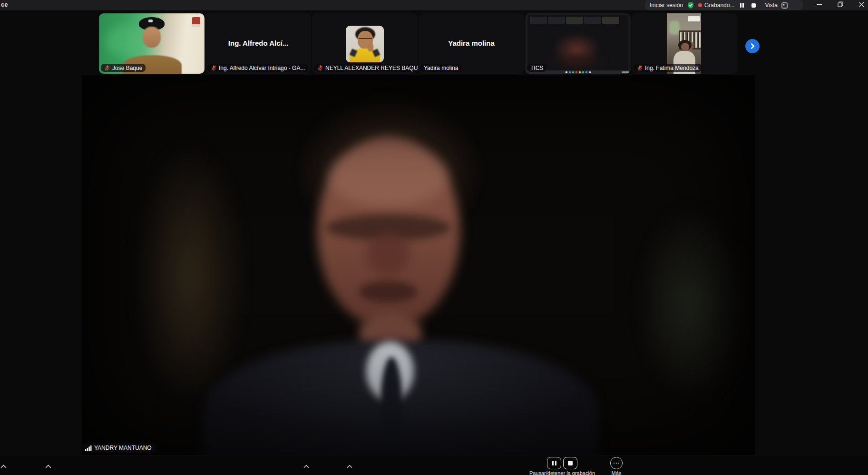 The width and height of the screenshot is (868, 475). Describe the element at coordinates (49, 466) in the screenshot. I see `video-options-chevron` at that location.